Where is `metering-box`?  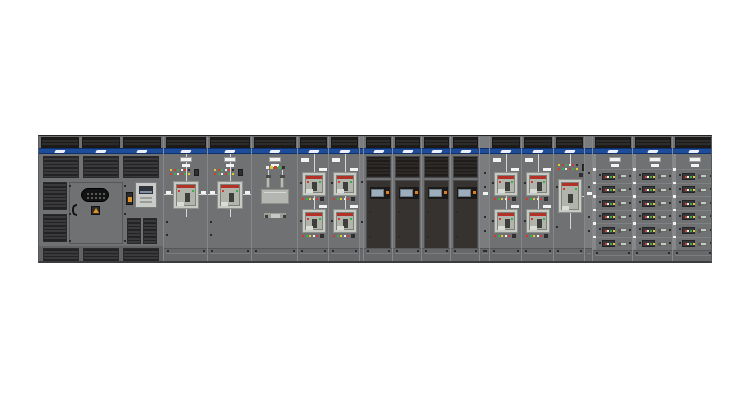 metering-box is located at coordinates (275, 196).